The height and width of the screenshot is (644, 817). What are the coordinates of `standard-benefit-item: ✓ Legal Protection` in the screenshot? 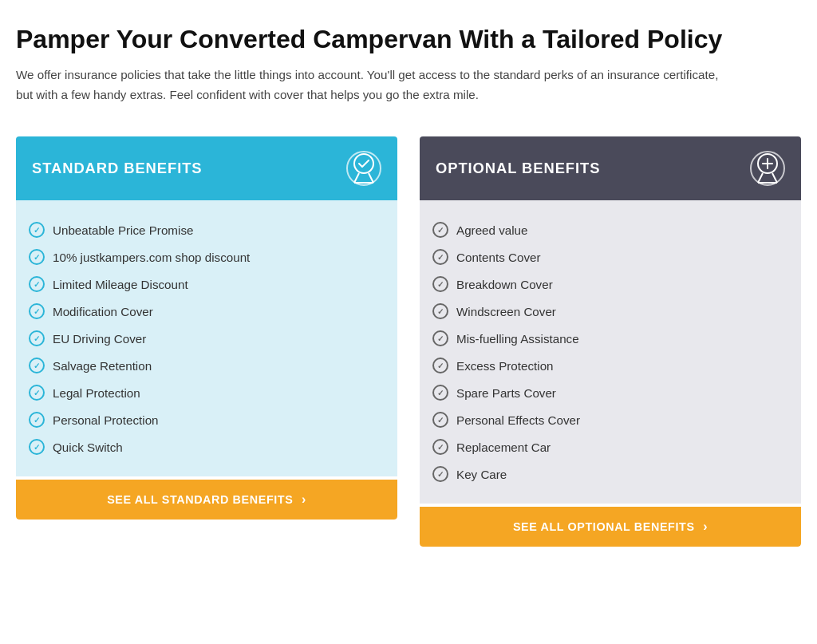 It's located at (207, 393).